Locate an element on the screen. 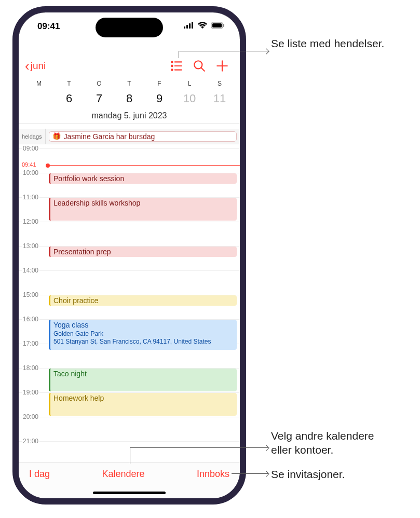 The height and width of the screenshot is (518, 420). gift-icon: 🎁 is located at coordinates (57, 136).